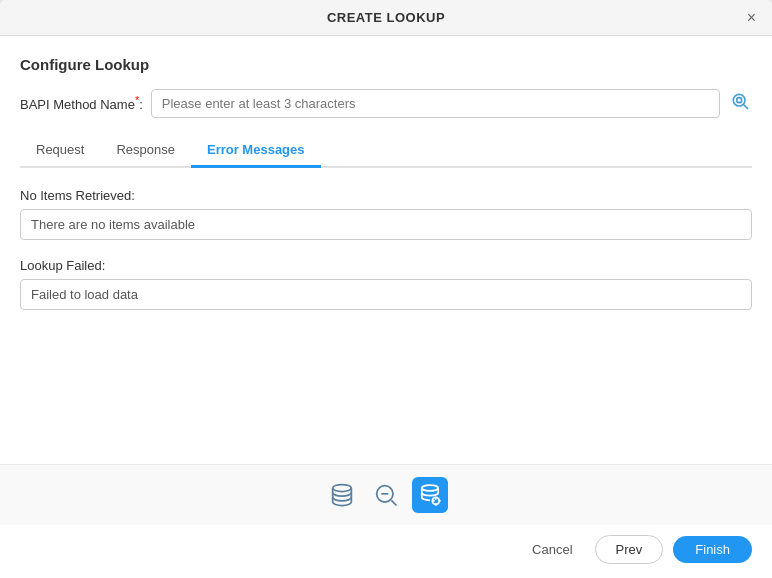  I want to click on section-title: Configure Lookup, so click(386, 64).